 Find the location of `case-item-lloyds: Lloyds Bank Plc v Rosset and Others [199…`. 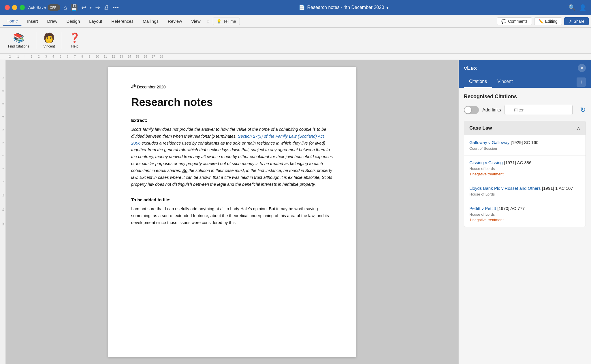

case-item-lloyds: Lloyds Bank Plc v Rosset and Others [199… is located at coordinates (525, 191).